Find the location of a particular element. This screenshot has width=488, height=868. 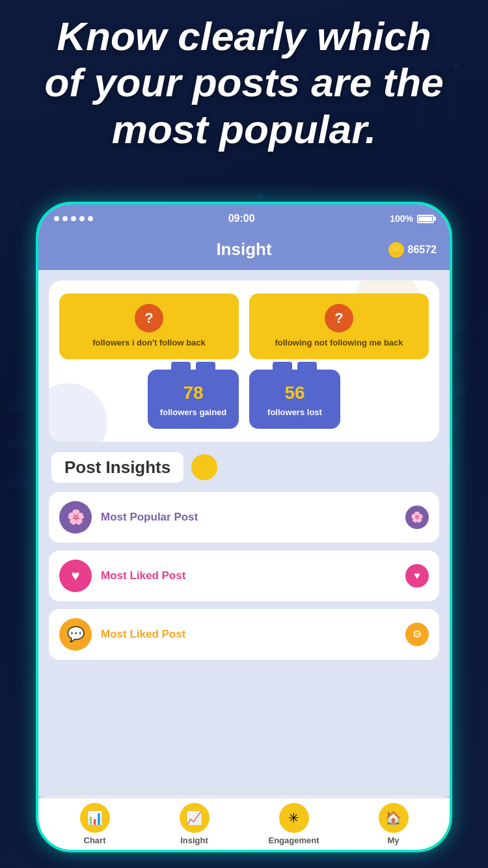

bottom-nav: 📊 Chart 📈 Insight ✳ Engagement 🏠 My is located at coordinates (244, 824).